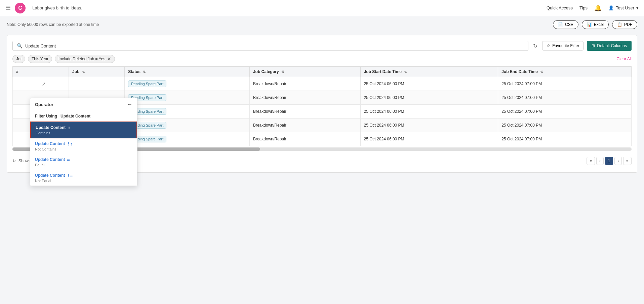 Image resolution: width=644 pixels, height=304 pixels. I want to click on op-sub-label: Contains, so click(84, 133).